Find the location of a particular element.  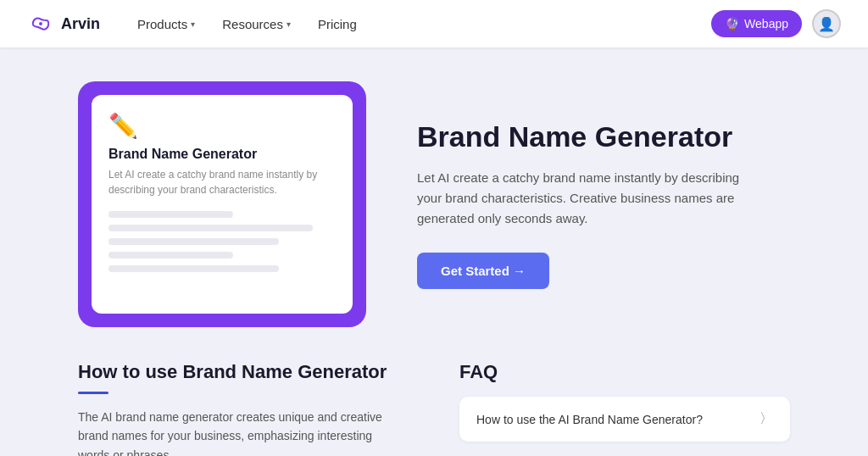

how-to-use-title: How to use Brand Name Generator is located at coordinates (243, 372).